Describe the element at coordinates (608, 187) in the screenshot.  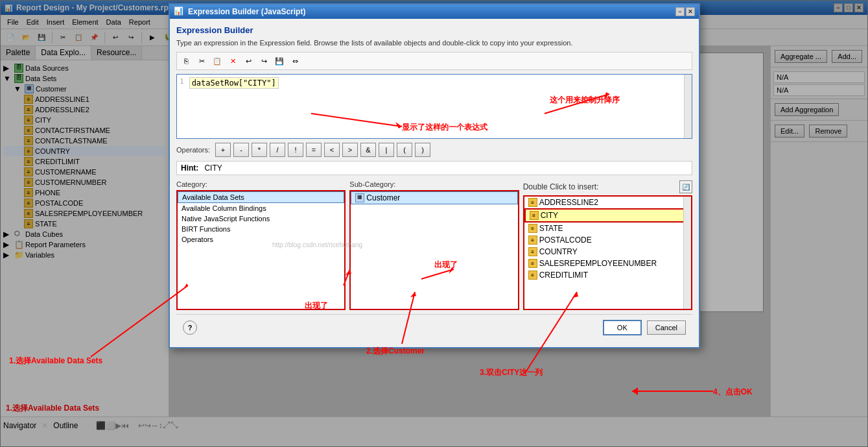
I see `doubleclick-header: Double Click to insert: 🔄` at that location.